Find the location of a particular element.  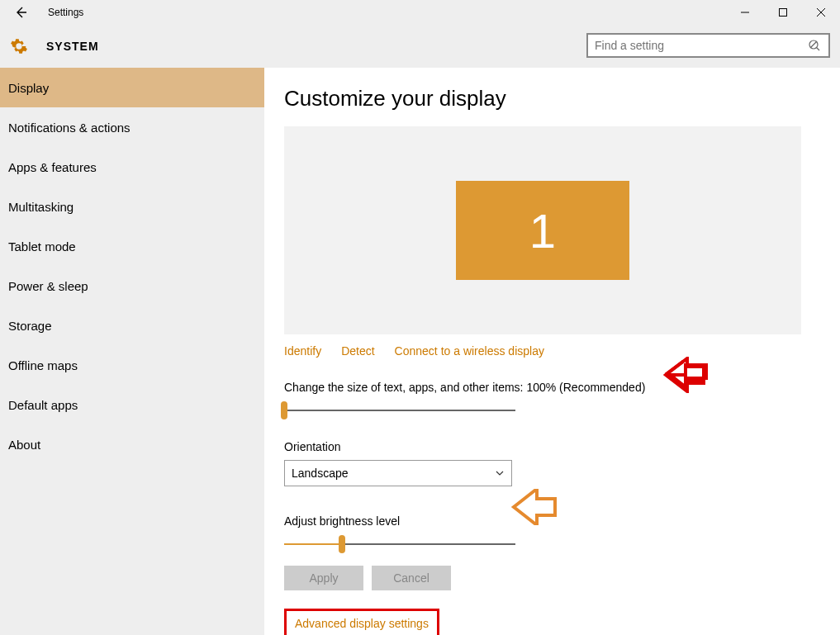

scale-slider is located at coordinates (400, 410).